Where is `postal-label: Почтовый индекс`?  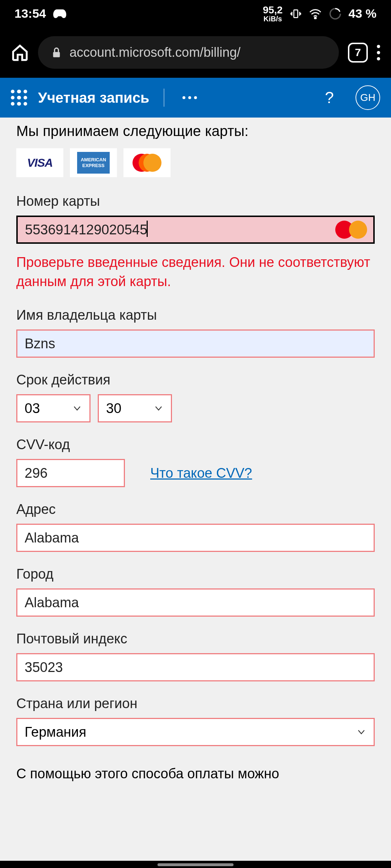 postal-label: Почтовый индекс is located at coordinates (196, 639).